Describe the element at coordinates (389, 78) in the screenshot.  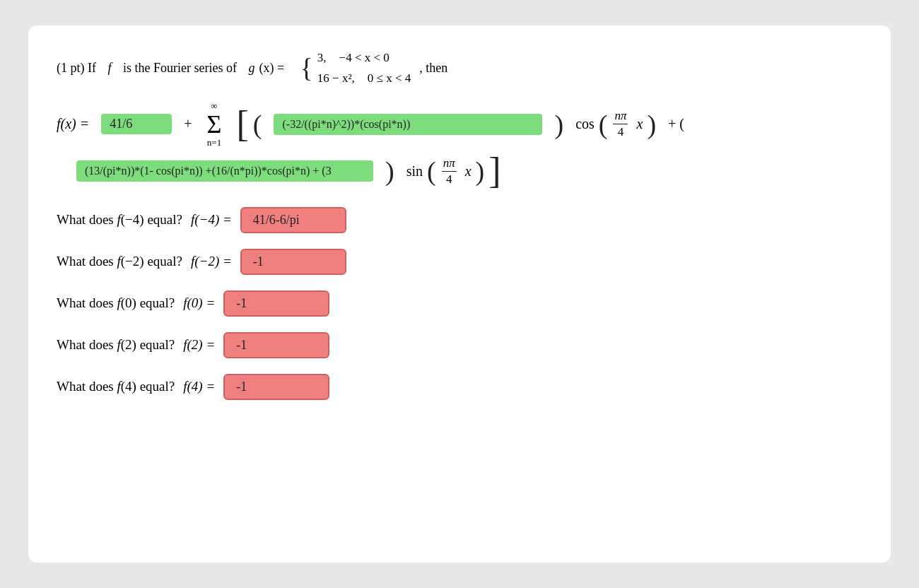
I see `case2-cond: 0 ≤ x < 4` at that location.